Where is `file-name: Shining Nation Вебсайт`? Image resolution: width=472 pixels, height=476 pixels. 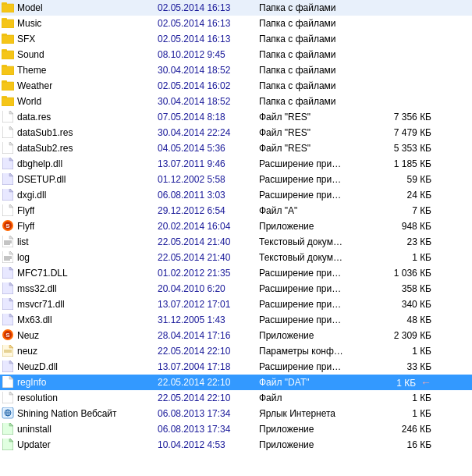 file-name: Shining Nation Вебсайт is located at coordinates (67, 414).